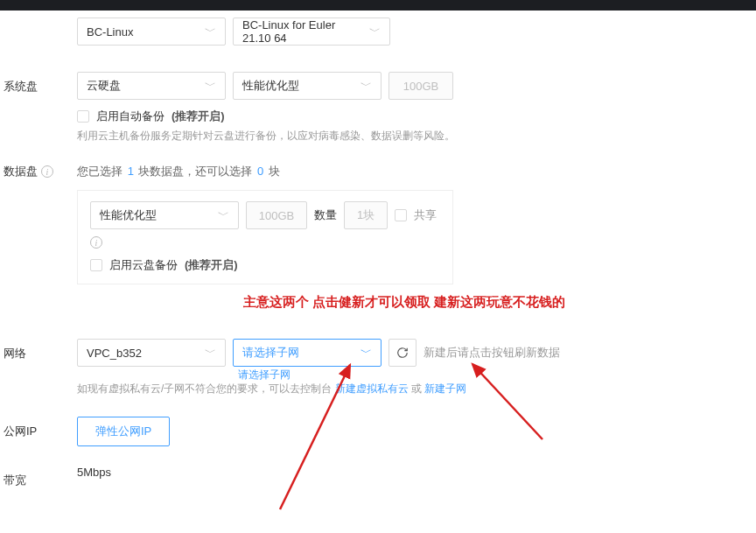 The width and height of the screenshot is (756, 533). I want to click on datadisk-perf-select: 性能优化型 ﹀, so click(164, 215).